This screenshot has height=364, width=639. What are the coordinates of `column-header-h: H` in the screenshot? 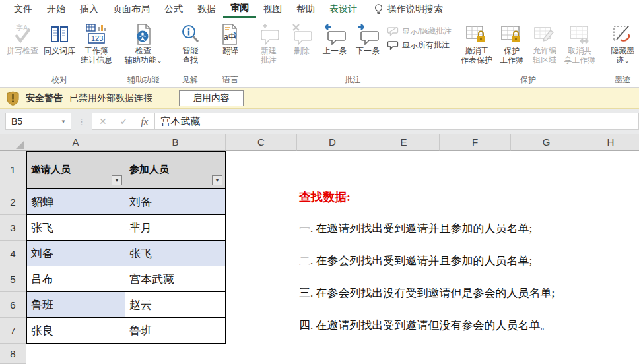 It's located at (611, 142).